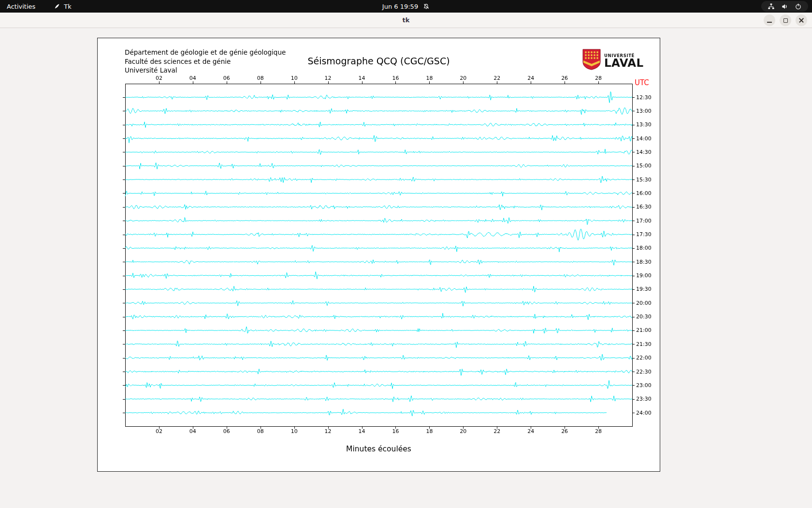  What do you see at coordinates (644, 303) in the screenshot?
I see `row-time-label: 20:00` at bounding box center [644, 303].